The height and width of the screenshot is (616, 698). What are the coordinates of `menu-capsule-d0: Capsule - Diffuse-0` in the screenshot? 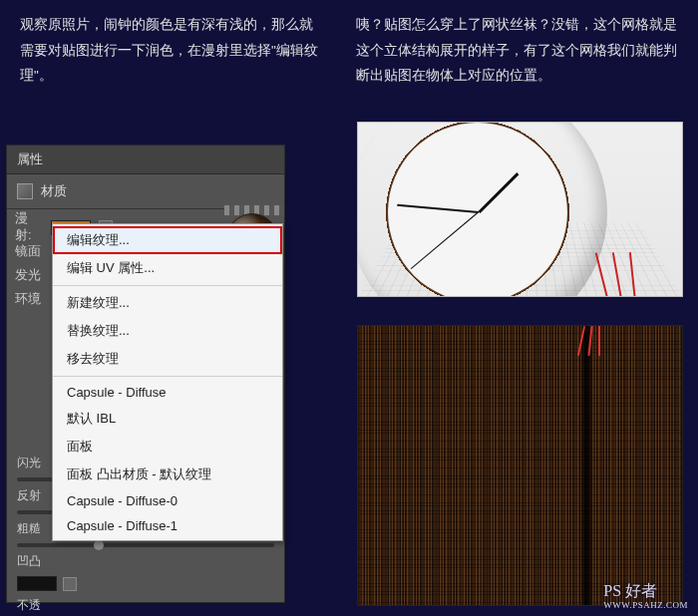 It's located at (168, 500).